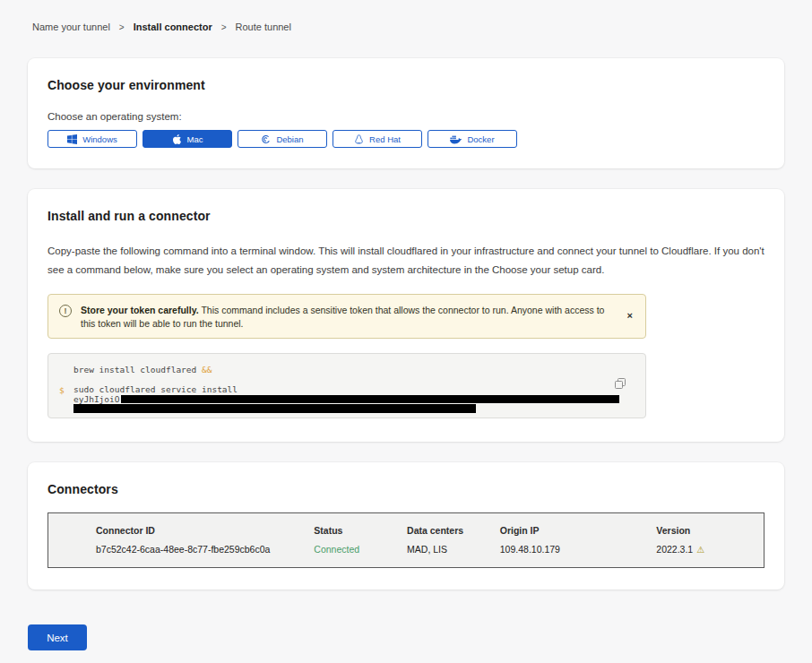 Image resolution: width=812 pixels, height=663 pixels. I want to click on os-button-debian: Debian, so click(282, 139).